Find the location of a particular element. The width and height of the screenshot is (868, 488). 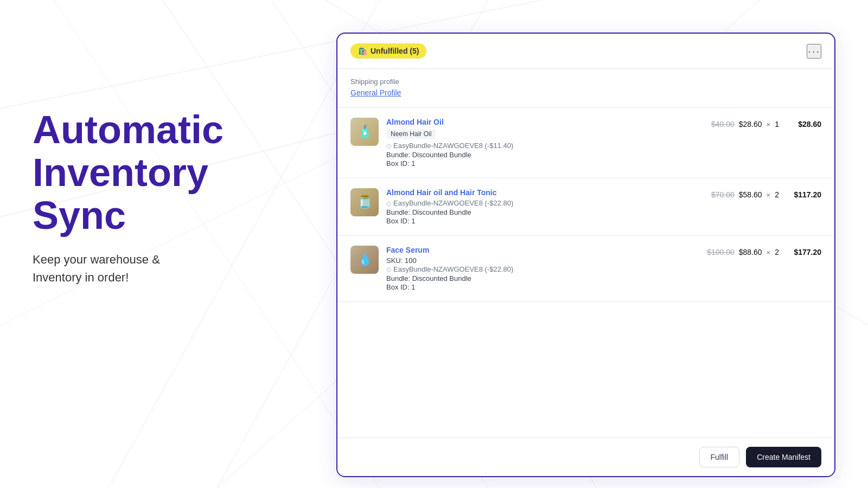

item-bundle-3: ◇ EasyBundle-NZAWGOEVE8 (-$22.80) is located at coordinates (542, 269).